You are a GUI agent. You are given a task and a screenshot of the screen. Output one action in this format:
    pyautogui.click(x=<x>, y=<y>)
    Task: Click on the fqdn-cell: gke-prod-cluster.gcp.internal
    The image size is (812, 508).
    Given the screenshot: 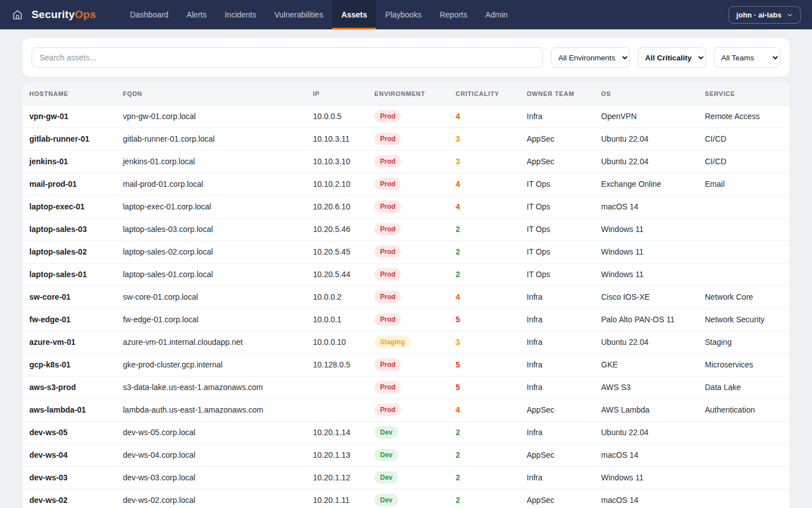 What is the action you would take?
    pyautogui.click(x=211, y=365)
    